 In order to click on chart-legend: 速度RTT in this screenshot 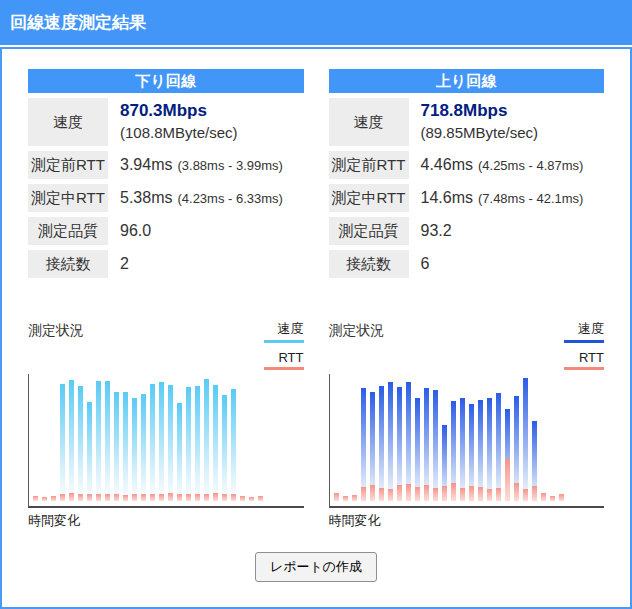, I will do `click(584, 345)`.